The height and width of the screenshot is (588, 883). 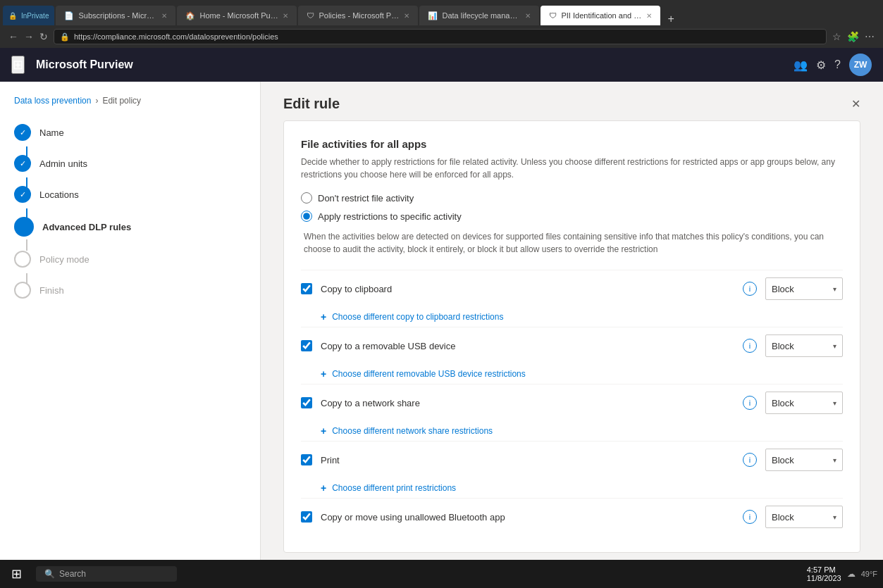 What do you see at coordinates (63, 163) in the screenshot?
I see `step-label-admin-units: Admin units` at bounding box center [63, 163].